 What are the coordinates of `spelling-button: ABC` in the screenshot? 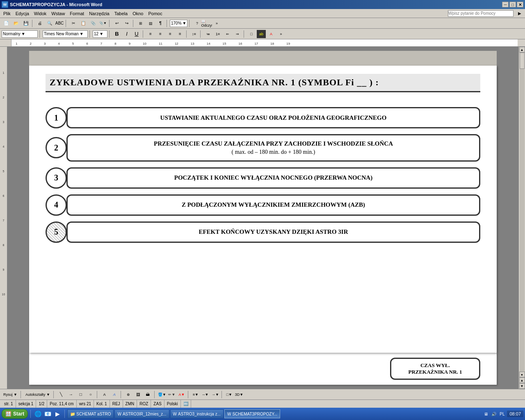 It's located at (59, 23).